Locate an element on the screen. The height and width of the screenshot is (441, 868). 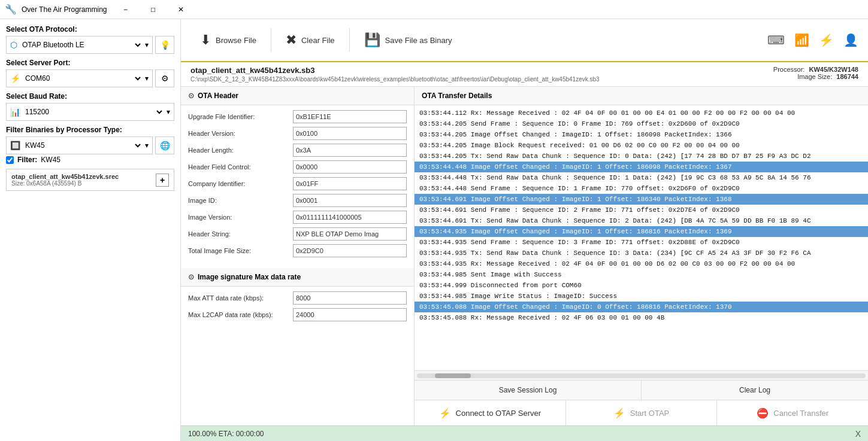
status-close-button: X is located at coordinates (858, 434).